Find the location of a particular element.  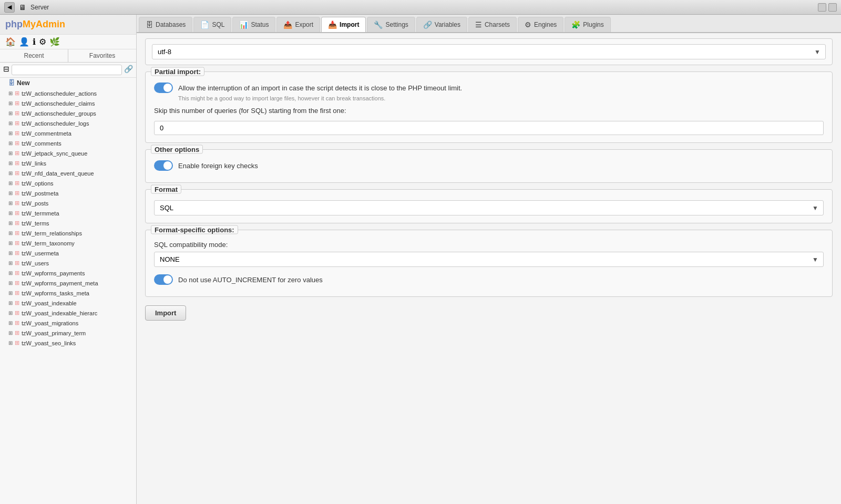

logo-admin: Admin is located at coordinates (50, 24).